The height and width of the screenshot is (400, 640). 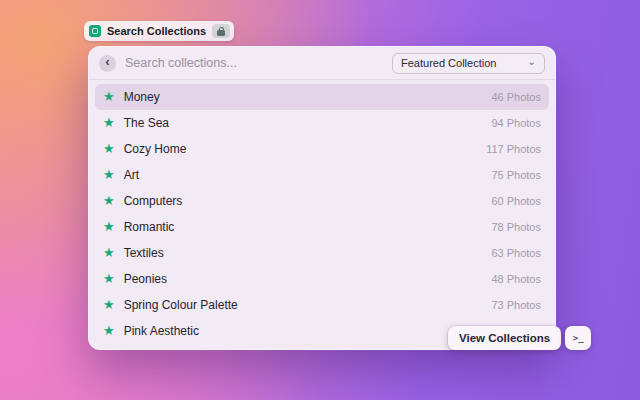 What do you see at coordinates (516, 201) in the screenshot?
I see `photo-count: 60 Photos` at bounding box center [516, 201].